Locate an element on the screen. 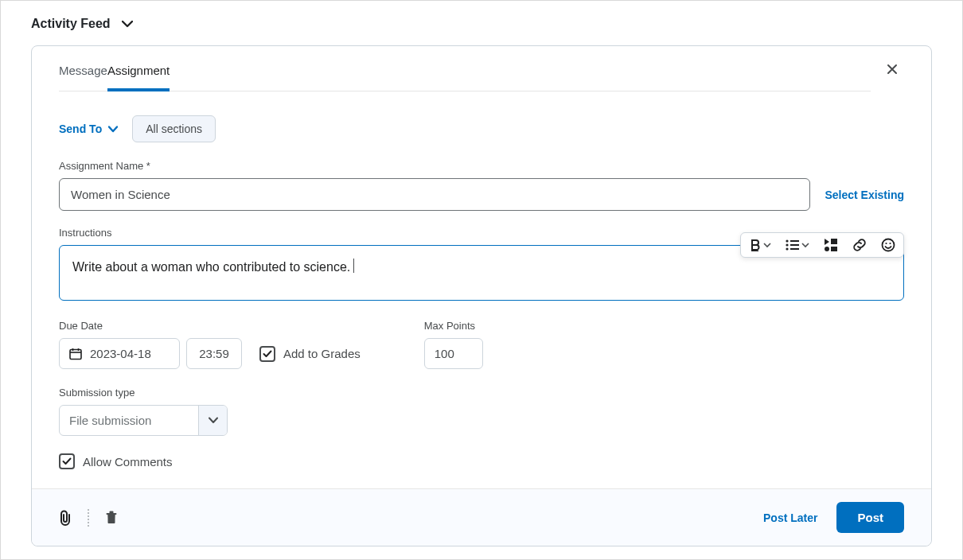 The width and height of the screenshot is (963, 560). submission-type-value: File submission is located at coordinates (129, 420).